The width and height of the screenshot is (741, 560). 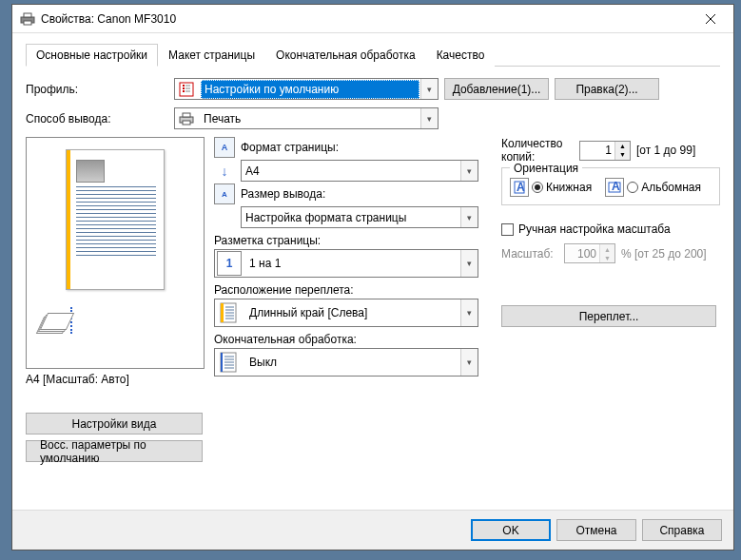 I want to click on output-size-value: Настройка формата страницы, so click(x=351, y=218).